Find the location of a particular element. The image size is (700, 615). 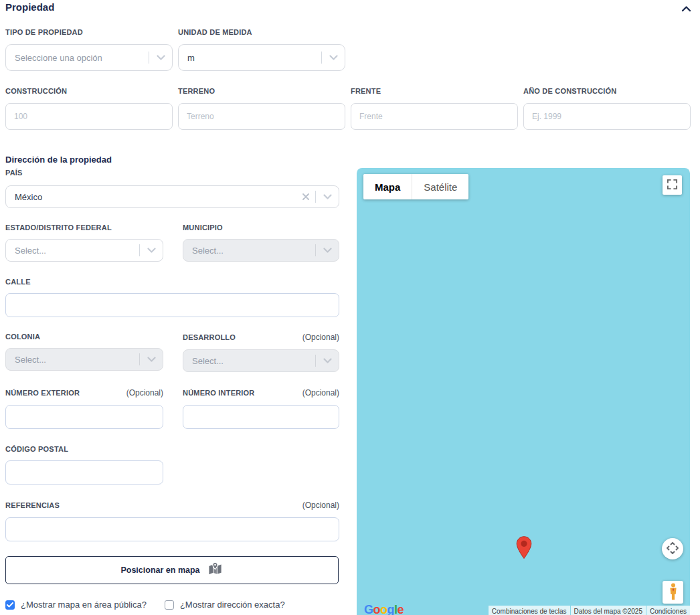

posicionar-en-mapa-label: Posicionar en mapa is located at coordinates (160, 570).